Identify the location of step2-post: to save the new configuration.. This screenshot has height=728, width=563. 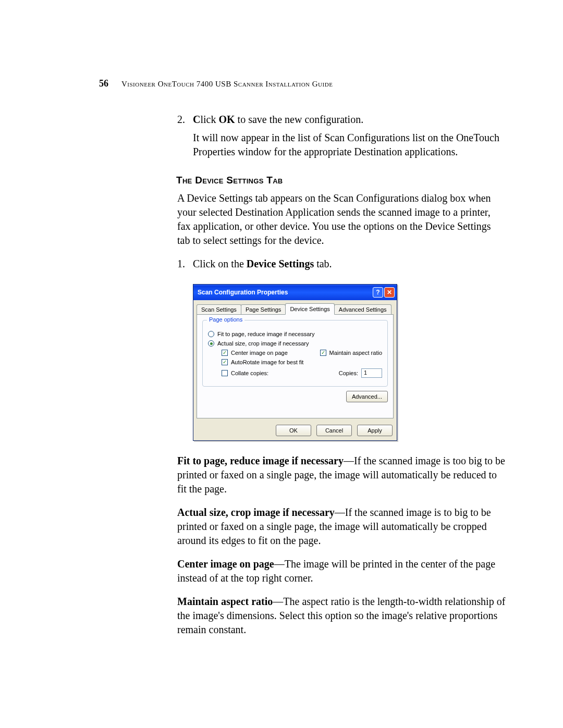
(299, 119).